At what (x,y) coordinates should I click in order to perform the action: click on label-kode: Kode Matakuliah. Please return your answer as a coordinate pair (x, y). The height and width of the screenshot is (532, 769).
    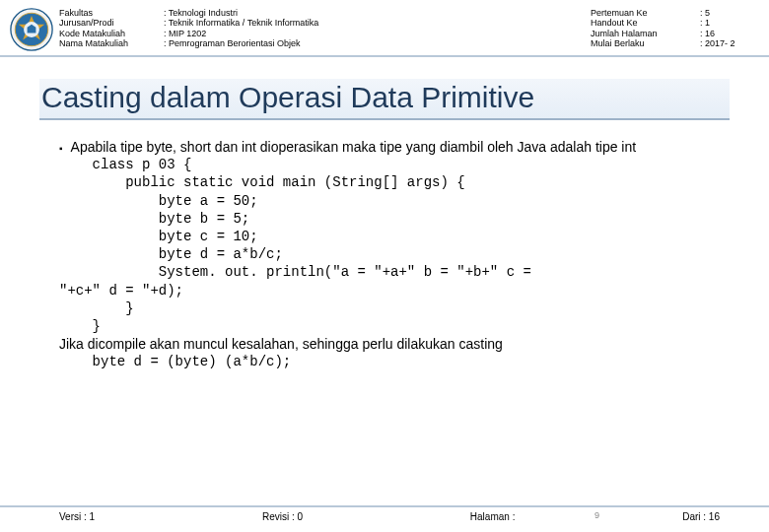
    Looking at the image, I should click on (108, 33).